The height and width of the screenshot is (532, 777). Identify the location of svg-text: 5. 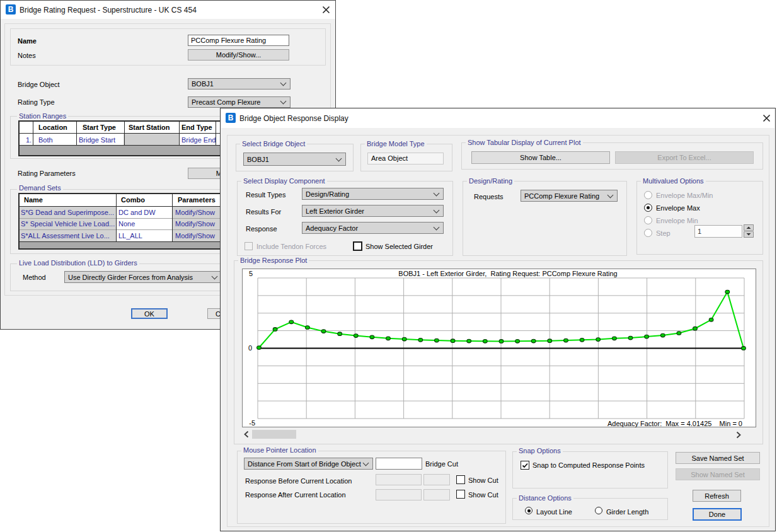
(251, 274).